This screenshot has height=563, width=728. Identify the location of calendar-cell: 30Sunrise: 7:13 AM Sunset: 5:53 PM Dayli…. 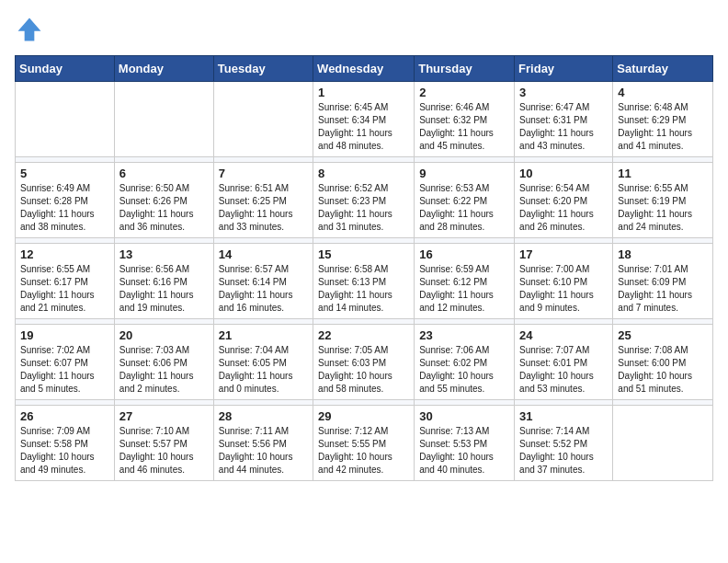
(465, 443).